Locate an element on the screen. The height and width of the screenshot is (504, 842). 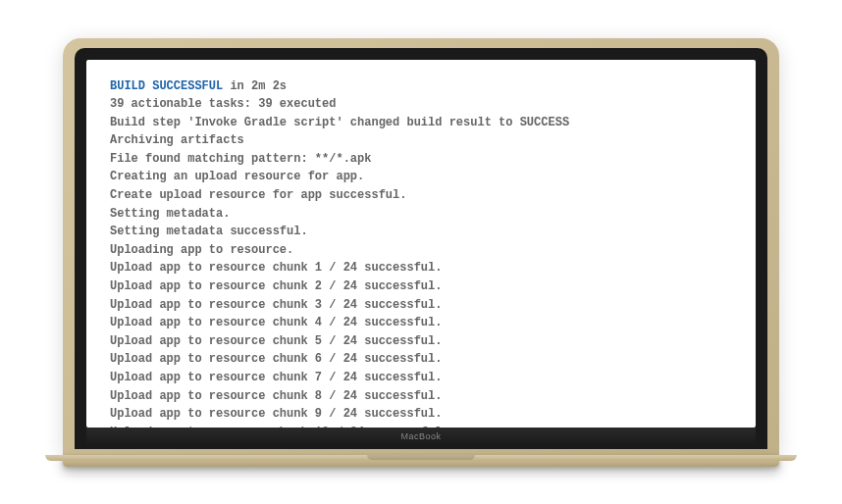
log-line: Upload app to resource chunk 9 / 24 succ… is located at coordinates (421, 414).